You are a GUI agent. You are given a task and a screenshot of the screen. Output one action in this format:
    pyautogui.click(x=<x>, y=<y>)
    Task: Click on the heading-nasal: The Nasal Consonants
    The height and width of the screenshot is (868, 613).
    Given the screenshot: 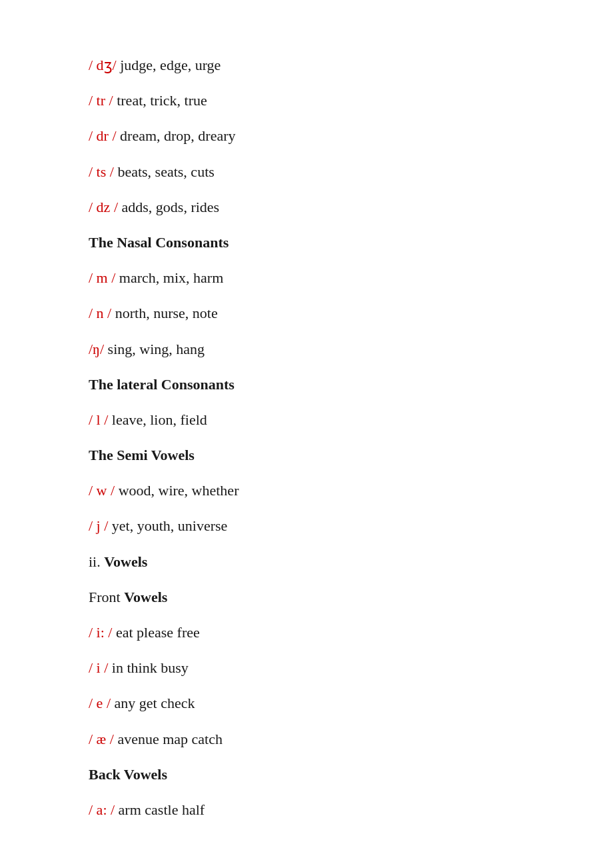 What is the action you would take?
    pyautogui.click(x=306, y=243)
    